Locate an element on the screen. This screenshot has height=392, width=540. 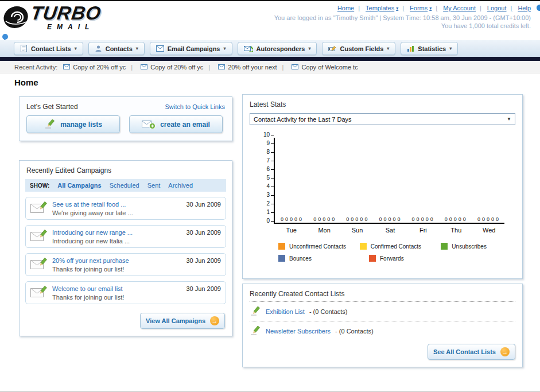
tab-label: Statistics is located at coordinates (432, 49).